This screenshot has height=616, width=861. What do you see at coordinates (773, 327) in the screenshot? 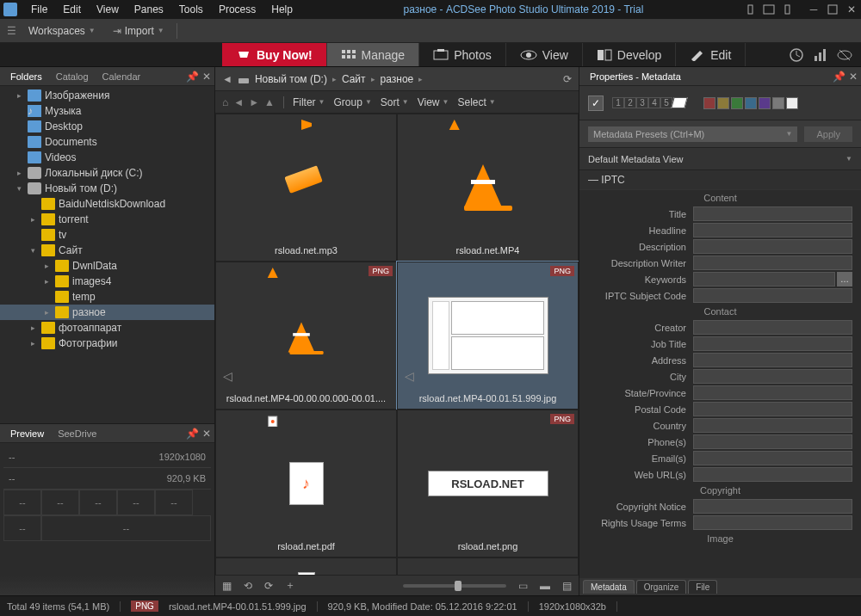
I see `field-creator` at bounding box center [773, 327].